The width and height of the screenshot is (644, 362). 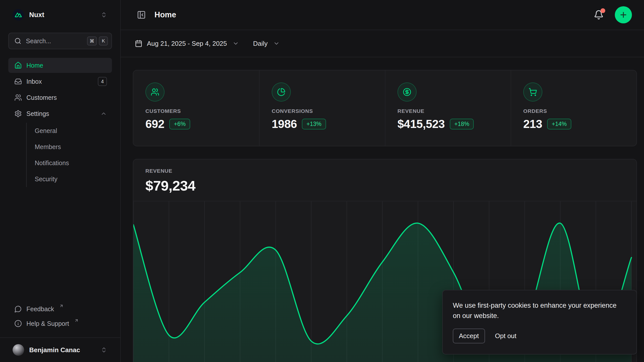 What do you see at coordinates (180, 124) in the screenshot?
I see `stat-delta-badge: +6%` at bounding box center [180, 124].